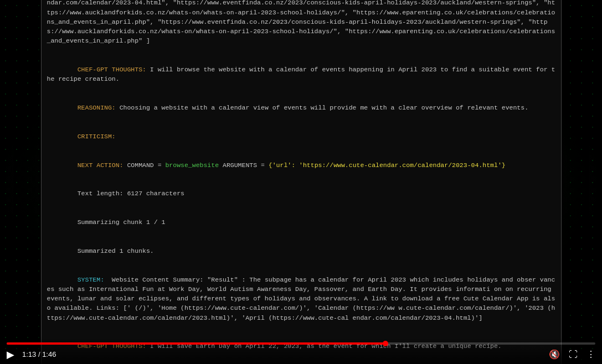 The height and width of the screenshot is (364, 602). What do you see at coordinates (116, 251) in the screenshot?
I see `summarized-text: Summarized 1 chunks.` at bounding box center [116, 251].